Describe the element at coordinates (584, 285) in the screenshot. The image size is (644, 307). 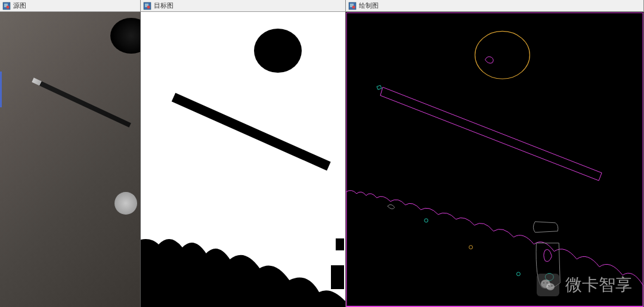
I see `watermark: 微卡智享` at that location.